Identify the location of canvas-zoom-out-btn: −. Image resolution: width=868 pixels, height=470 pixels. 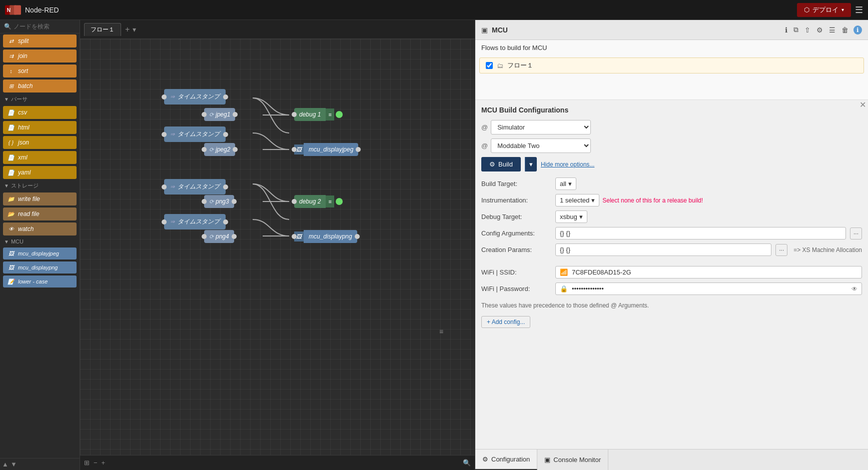
(96, 463).